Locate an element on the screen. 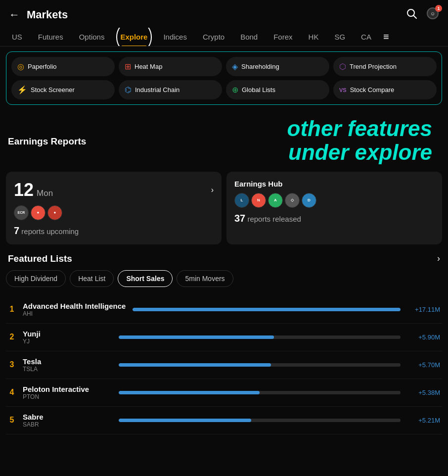 This screenshot has width=448, height=476. notification-button: ☺ 1 is located at coordinates (433, 15).